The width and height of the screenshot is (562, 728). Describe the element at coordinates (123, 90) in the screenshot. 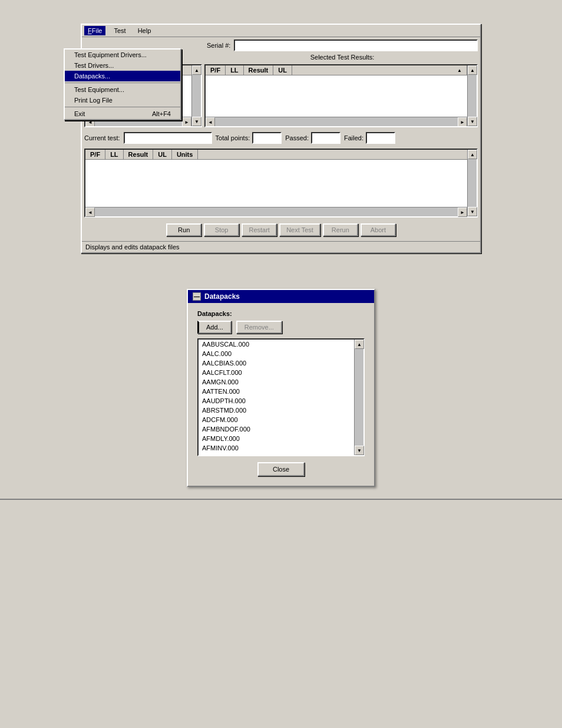

I see `menu-item-equipment: Test Equipment...` at that location.